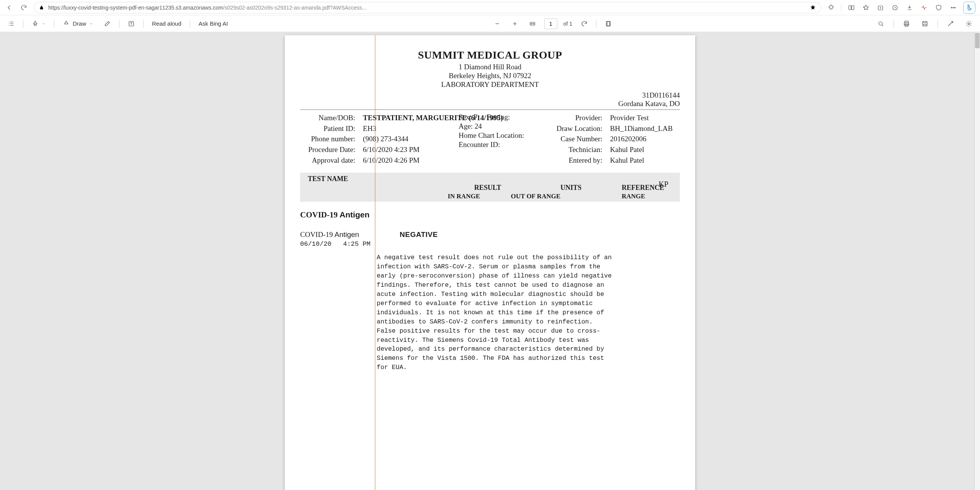  What do you see at coordinates (490, 239) in the screenshot?
I see `result-row: COVID-19 Antigen 06/10/20 4:25 PM NEGATI…` at bounding box center [490, 239].